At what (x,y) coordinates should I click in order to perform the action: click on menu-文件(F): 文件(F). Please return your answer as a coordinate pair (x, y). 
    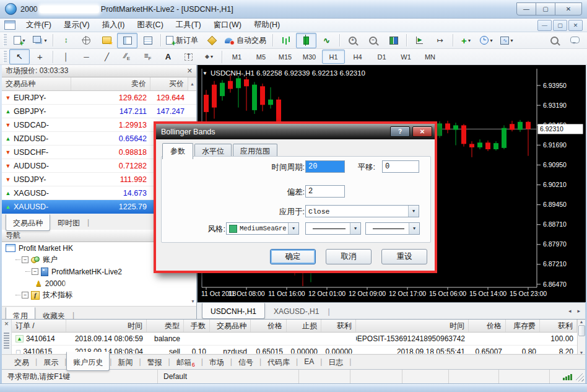
    Looking at the image, I should click on (38, 25).